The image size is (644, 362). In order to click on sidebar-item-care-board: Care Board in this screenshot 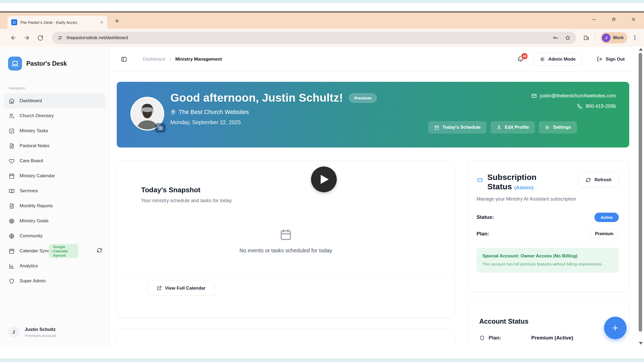, I will do `click(55, 161)`.